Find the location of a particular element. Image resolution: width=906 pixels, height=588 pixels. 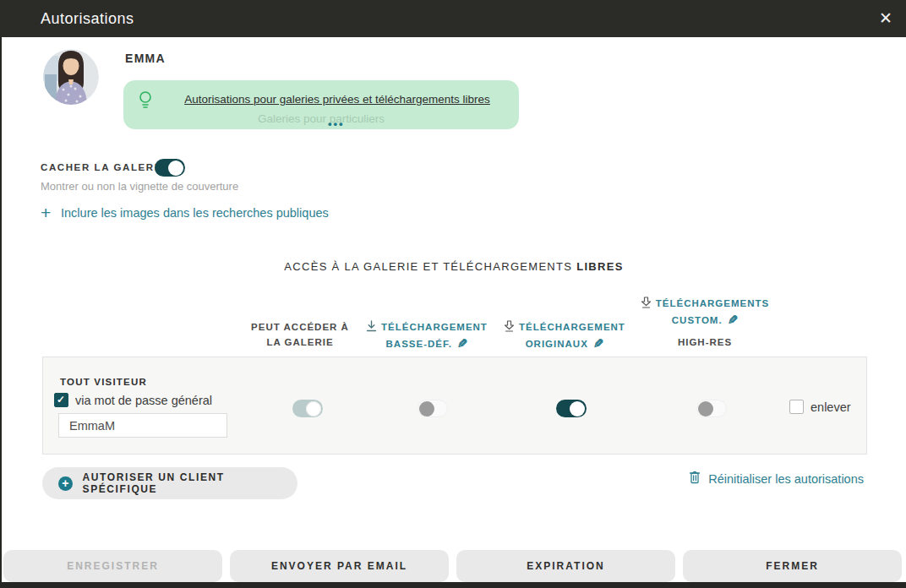

info-link: Autorisations pour galeries privées et t… is located at coordinates (337, 100).